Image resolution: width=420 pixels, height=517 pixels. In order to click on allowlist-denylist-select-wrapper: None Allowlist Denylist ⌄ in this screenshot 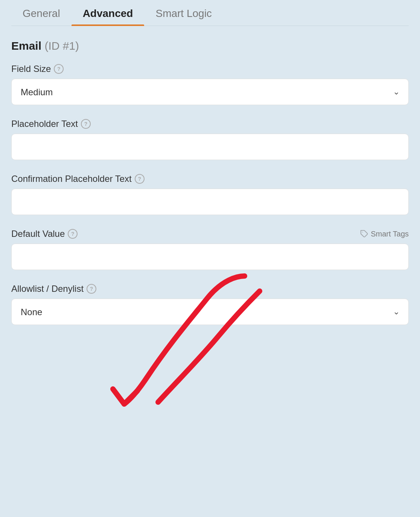, I will do `click(210, 312)`.